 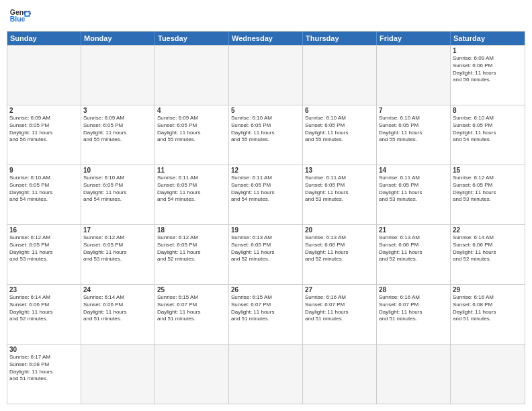 What do you see at coordinates (266, 195) in the screenshot?
I see `calendar-row: 9Sunrise: 6:10 AMSunset: 6:05 PMDaylight…` at bounding box center [266, 195].